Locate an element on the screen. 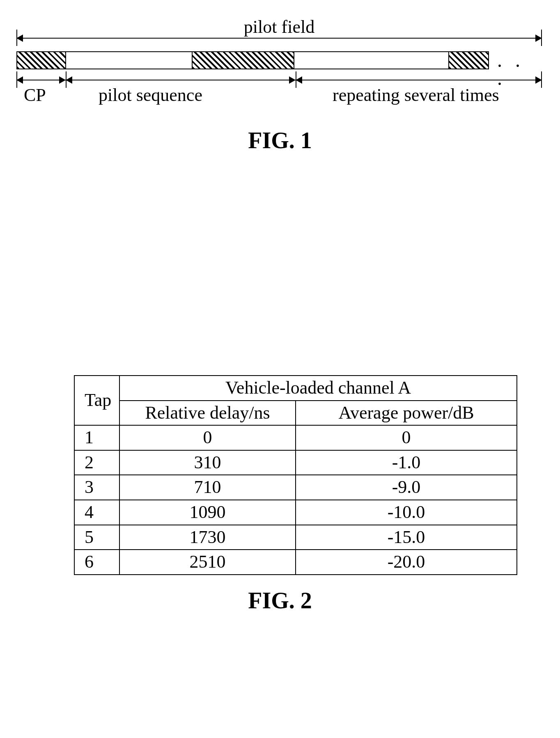 The image size is (560, 738). table-row: 5 1730 -15.0 is located at coordinates (296, 538).